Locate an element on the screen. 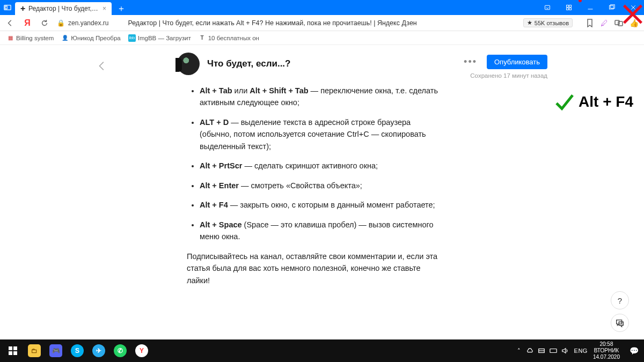  annotation-overlay: Alt + F4 is located at coordinates (594, 102).